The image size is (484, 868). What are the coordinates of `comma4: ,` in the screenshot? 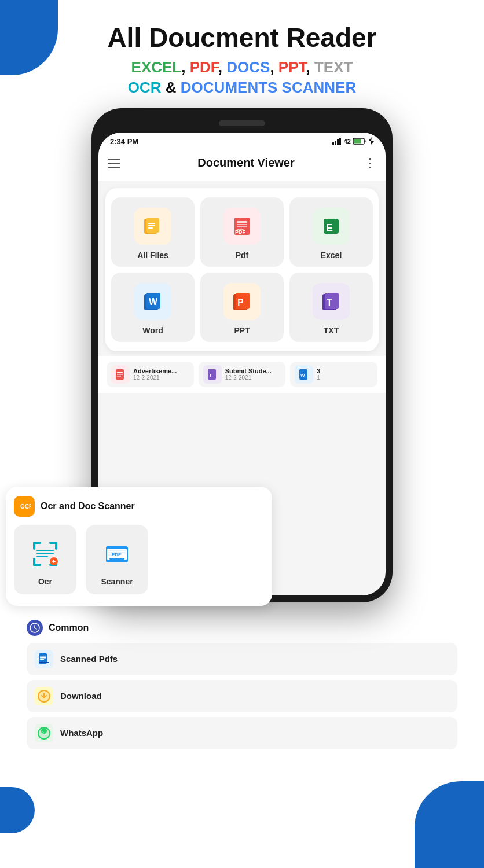 It's located at (310, 67).